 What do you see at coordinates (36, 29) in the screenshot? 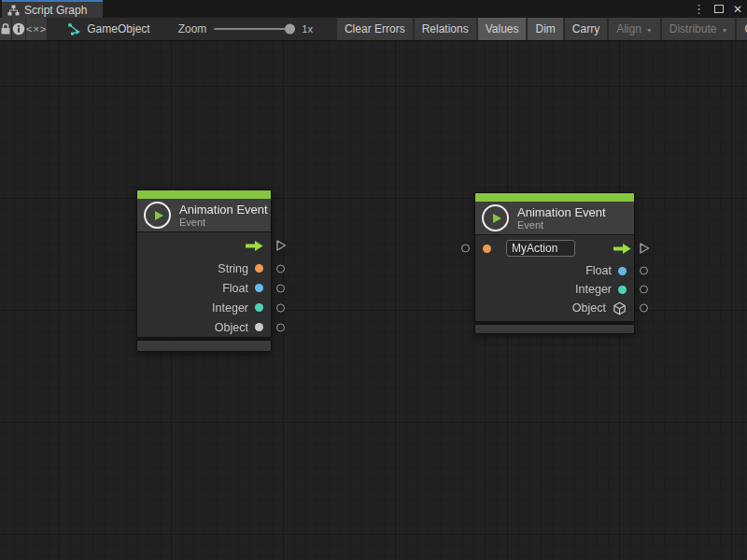
I see `edit-source-button: <×>` at bounding box center [36, 29].